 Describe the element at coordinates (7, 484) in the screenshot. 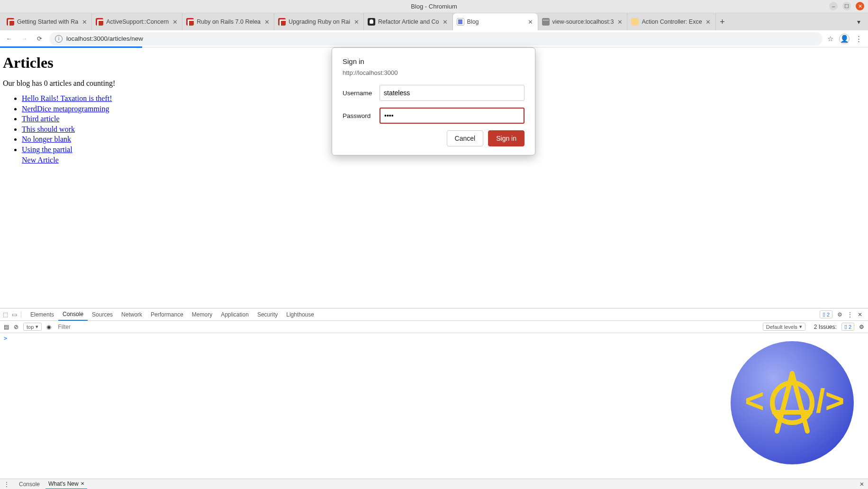

I see `drawer-menu-icon: ⋮` at that location.